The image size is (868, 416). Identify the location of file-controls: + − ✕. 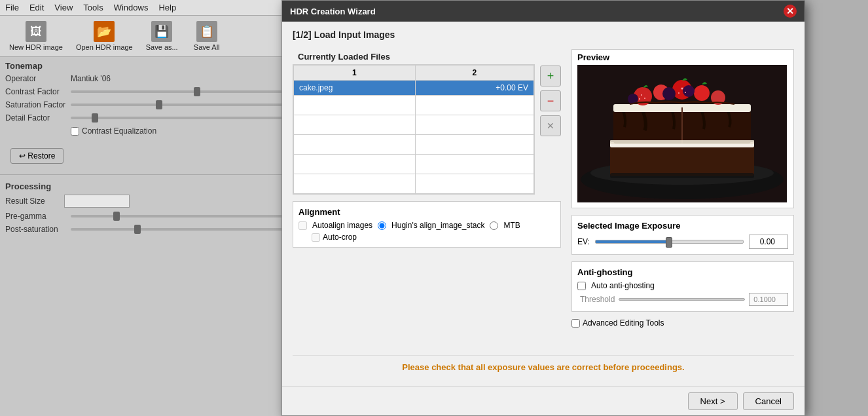
(551, 100).